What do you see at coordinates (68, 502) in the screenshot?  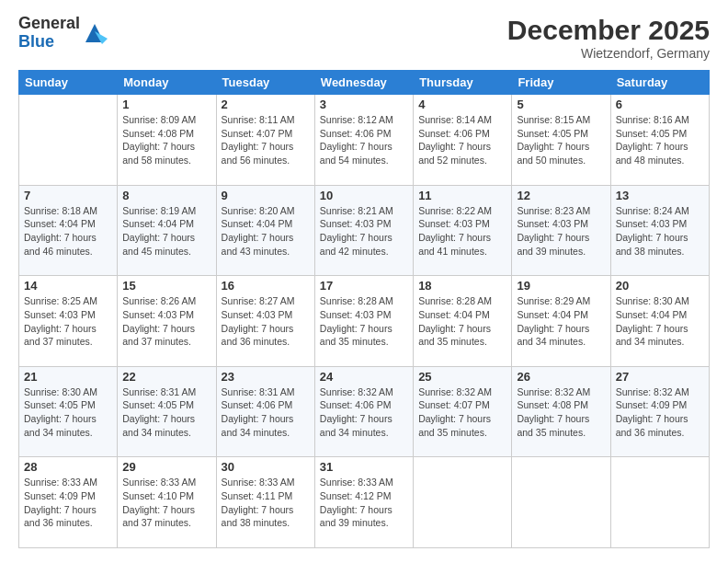 I see `calendar-cell: 28Sunrise: 8:33 AM Sunset: 4:09 PM Dayli…` at bounding box center [68, 502].